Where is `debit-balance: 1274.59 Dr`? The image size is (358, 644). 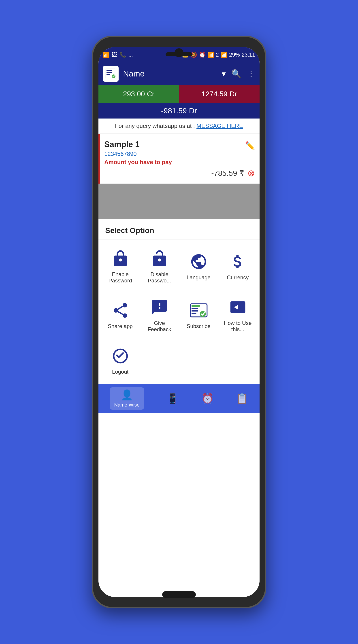 debit-balance: 1274.59 Dr is located at coordinates (219, 94).